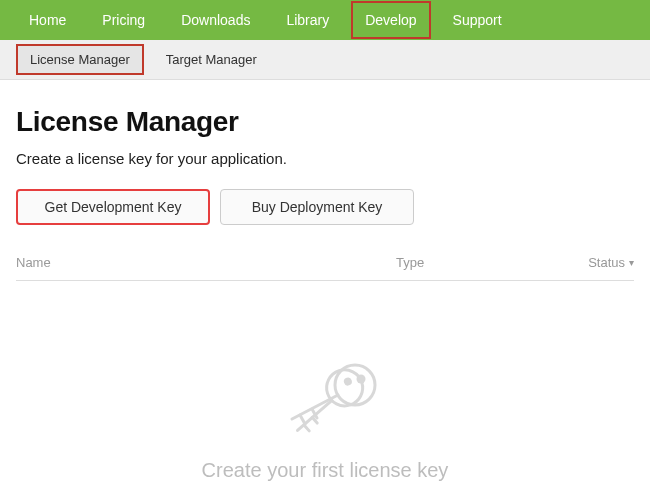 This screenshot has width=650, height=504. I want to click on nav-pricing: Pricing, so click(124, 20).